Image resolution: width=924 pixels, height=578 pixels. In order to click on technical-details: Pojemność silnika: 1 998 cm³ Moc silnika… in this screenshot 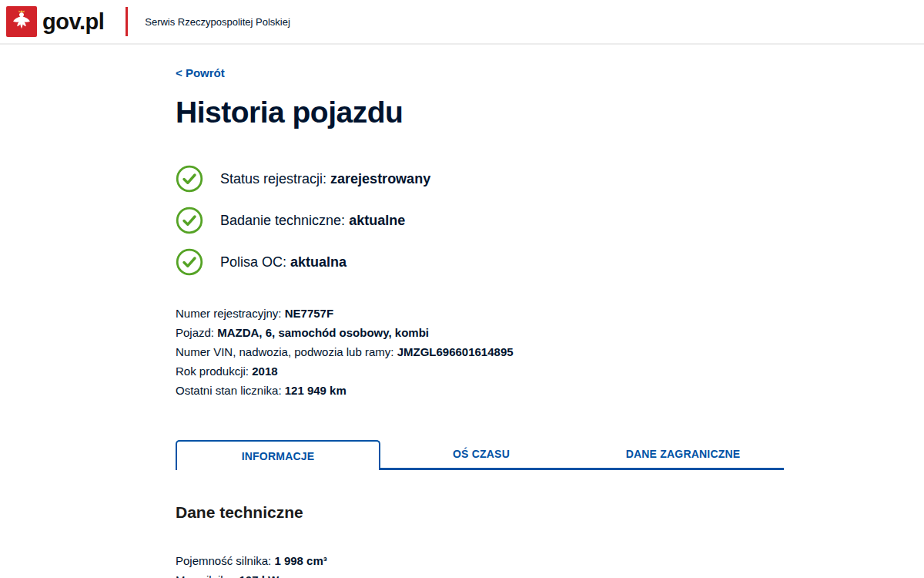, I will do `click(480, 564)`.